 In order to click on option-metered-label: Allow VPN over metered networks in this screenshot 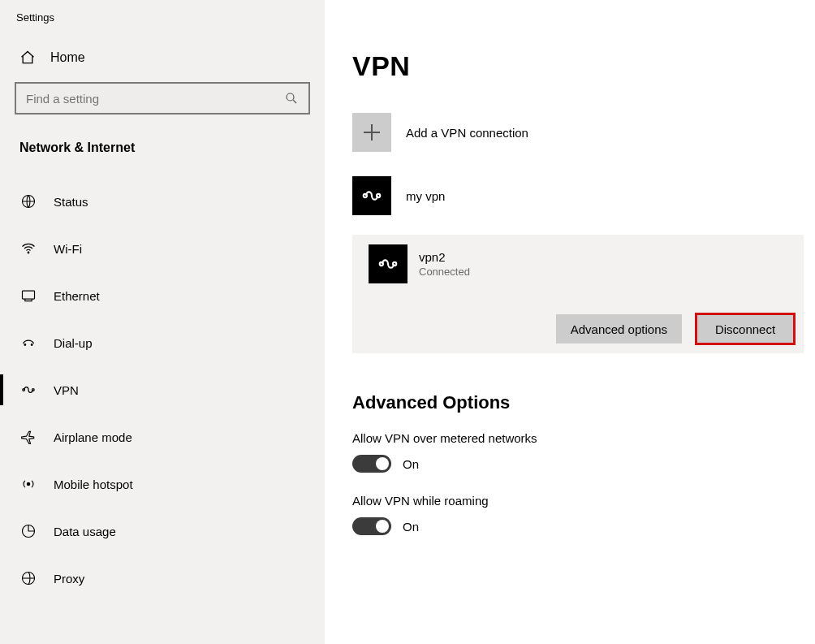, I will do `click(578, 439)`.